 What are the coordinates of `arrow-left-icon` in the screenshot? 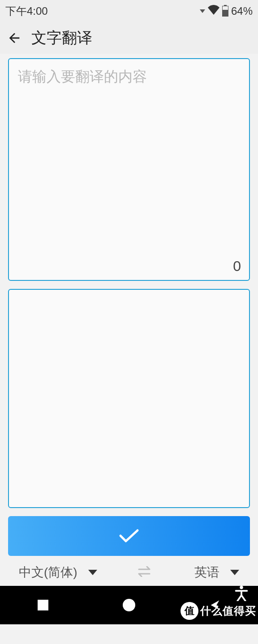 It's located at (14, 38).